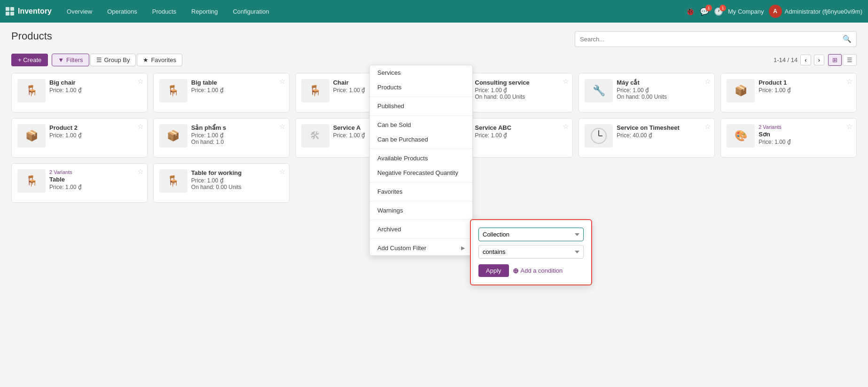  I want to click on product-info: Big chair Price: 1.00 ₫, so click(95, 93).